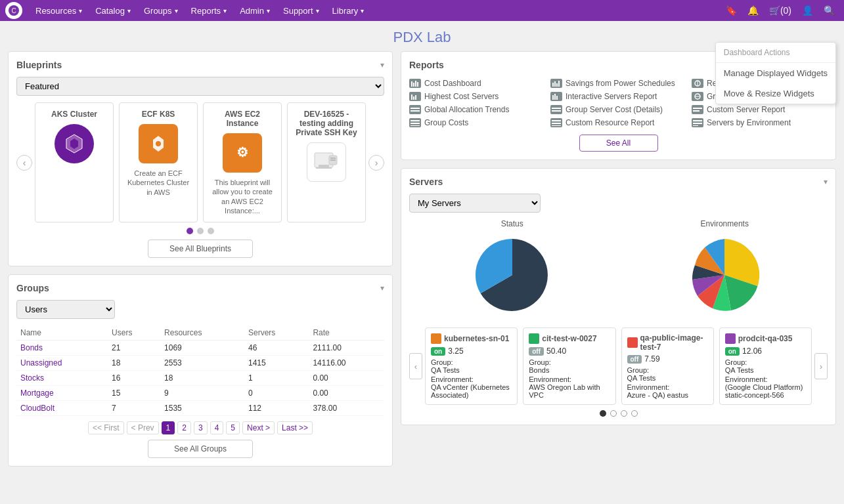 The width and height of the screenshot is (844, 504). What do you see at coordinates (201, 428) in the screenshot?
I see `page-3: 3` at bounding box center [201, 428].